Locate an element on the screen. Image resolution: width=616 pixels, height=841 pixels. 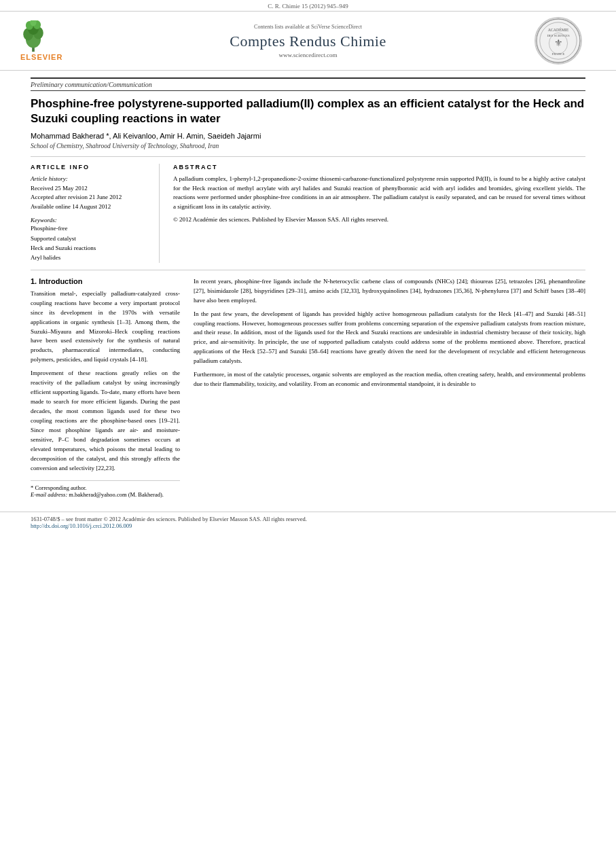
journal-header: ELSEVIER Contents lists available at Sci… is located at coordinates (308, 41).